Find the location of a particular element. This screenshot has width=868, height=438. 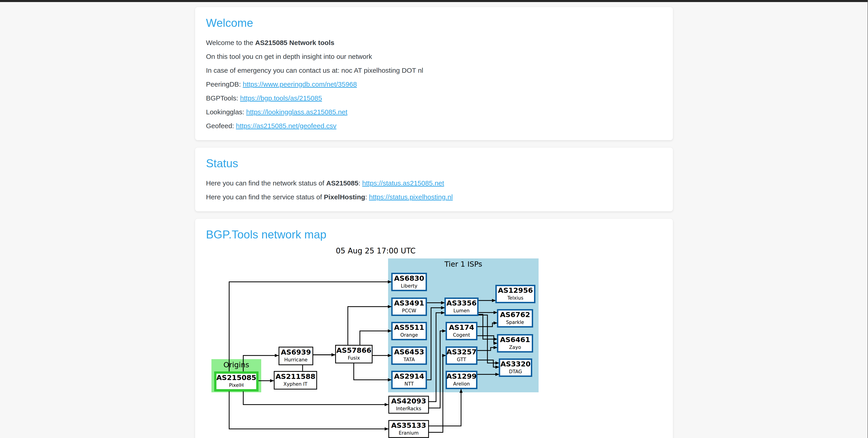

peeringdb-link: https://www.peeringdb.com/net/35968 is located at coordinates (300, 84).